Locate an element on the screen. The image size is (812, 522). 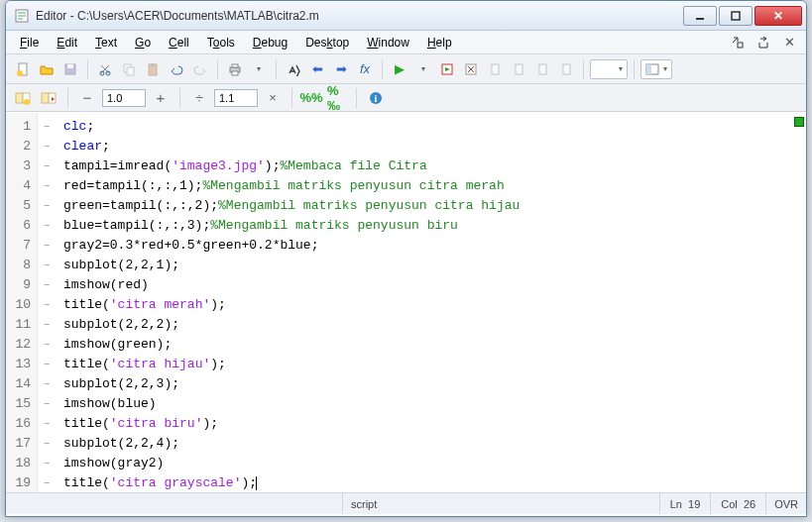
cell-value-2: 1.1 is located at coordinates (236, 98).